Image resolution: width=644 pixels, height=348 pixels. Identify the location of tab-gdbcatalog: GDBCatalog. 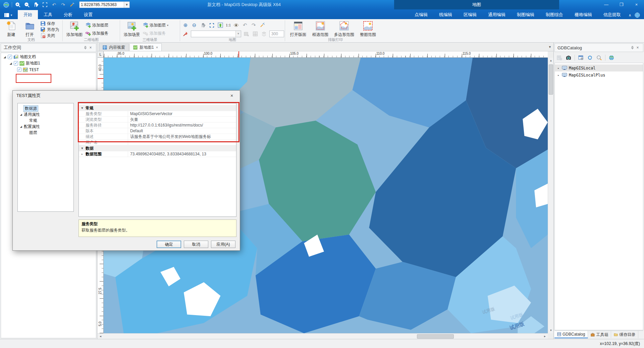
(571, 335).